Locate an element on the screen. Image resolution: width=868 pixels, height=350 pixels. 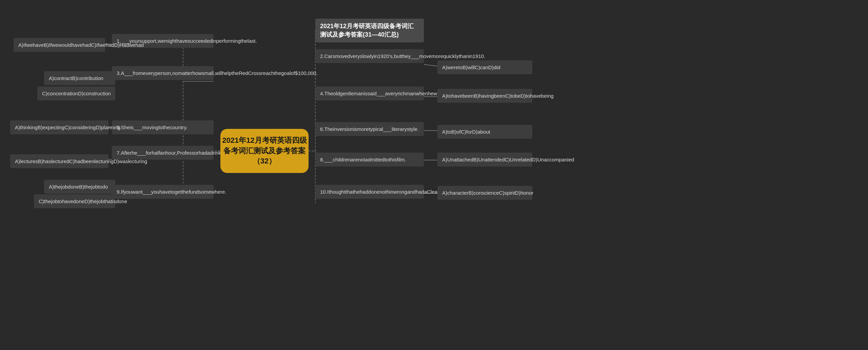
answer-4-text: A)tohavebeenB)havingbeenC)tobeD)tohavebe… is located at coordinates (498, 96).